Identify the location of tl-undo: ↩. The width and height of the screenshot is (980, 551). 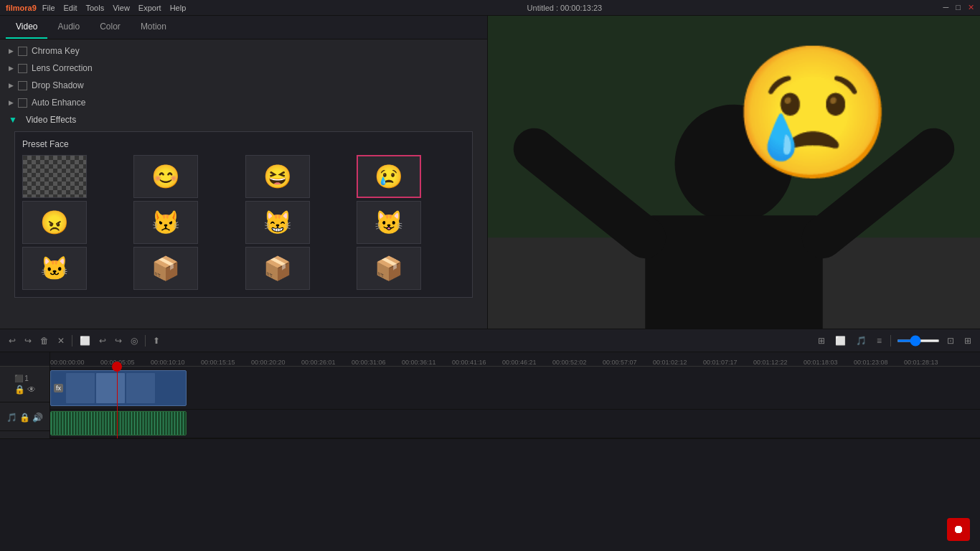
(12, 341).